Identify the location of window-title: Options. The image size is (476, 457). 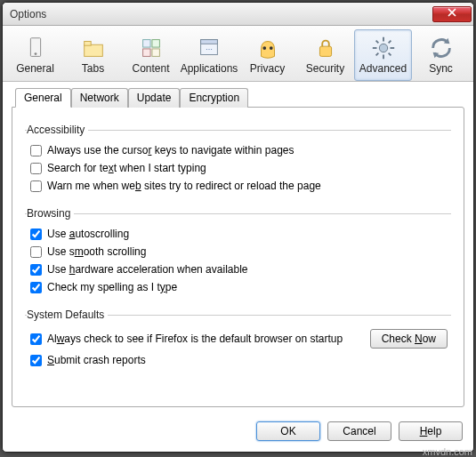
(221, 14).